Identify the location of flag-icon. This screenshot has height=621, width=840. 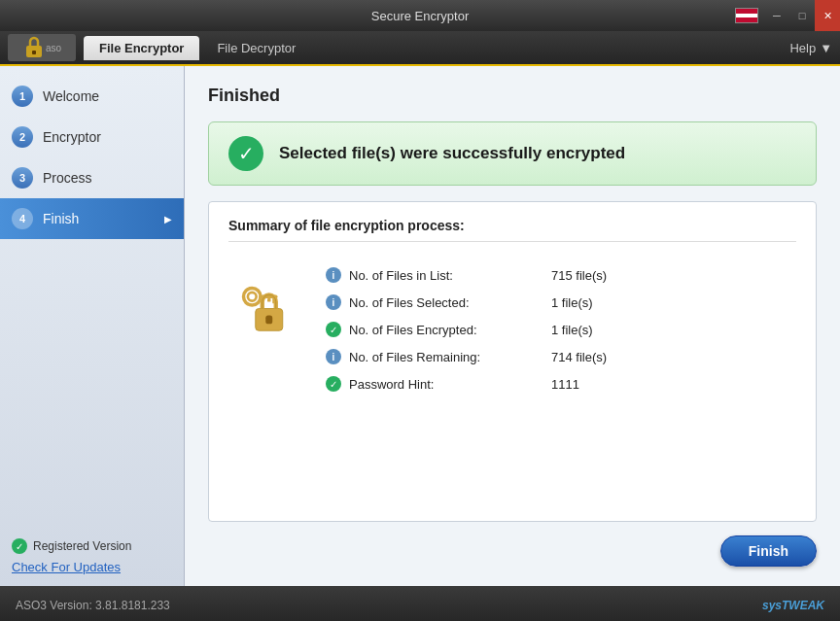
(747, 16).